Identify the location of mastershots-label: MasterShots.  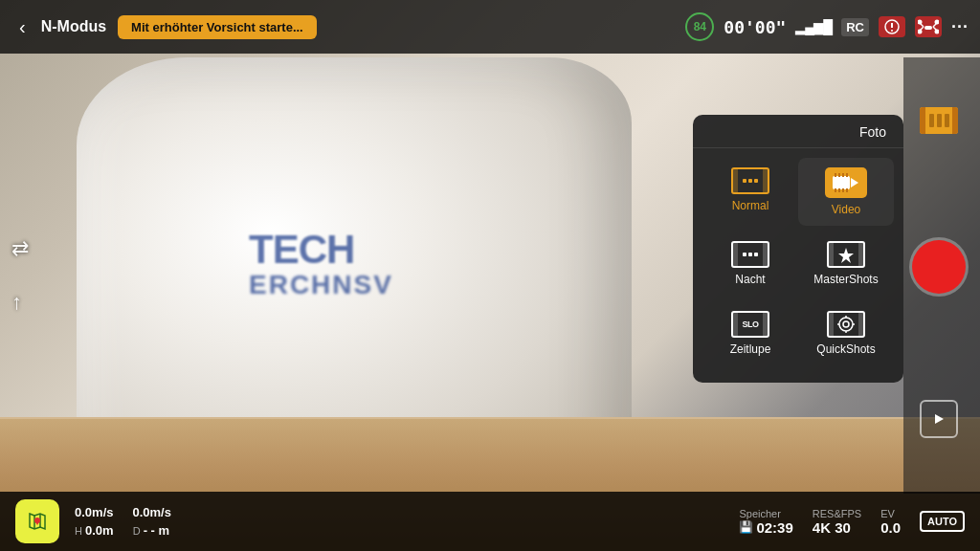
(846, 279).